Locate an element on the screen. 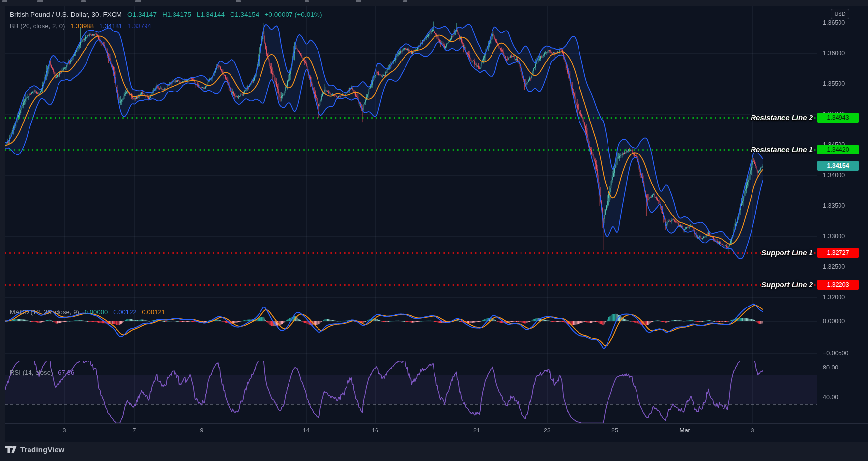  time-label: Mar is located at coordinates (685, 430).